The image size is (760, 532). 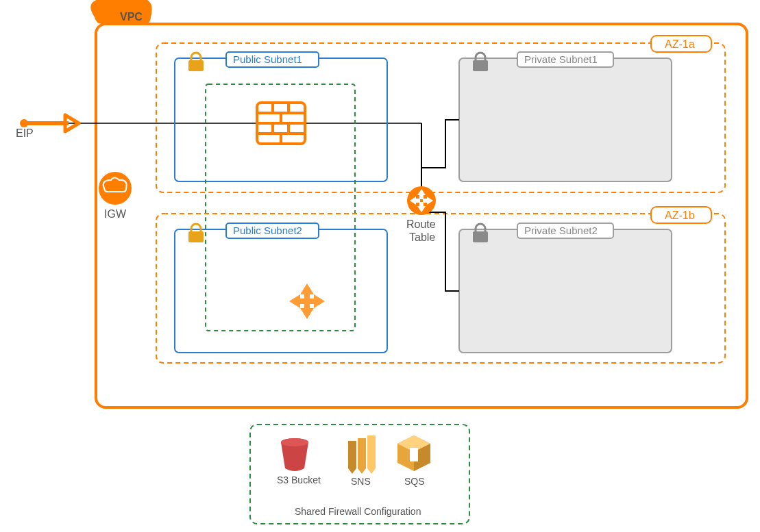 I want to click on sqs-label: SQS, so click(x=415, y=481).